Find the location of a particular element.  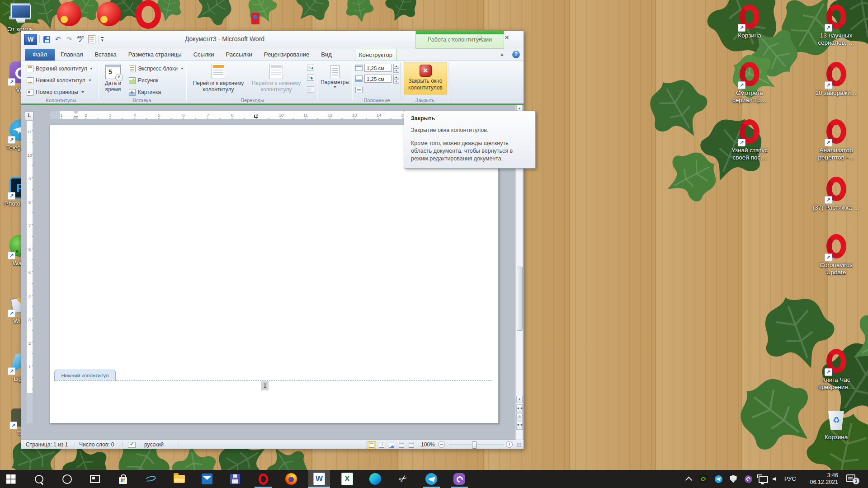

desktop-icon: Смотреть сериал Гр… is located at coordinates (750, 83).